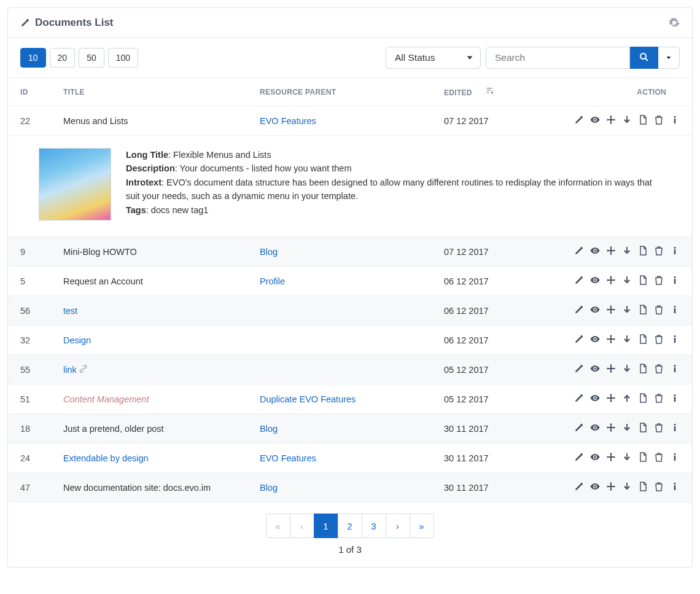 The width and height of the screenshot is (700, 594). I want to click on gear-icon, so click(674, 23).